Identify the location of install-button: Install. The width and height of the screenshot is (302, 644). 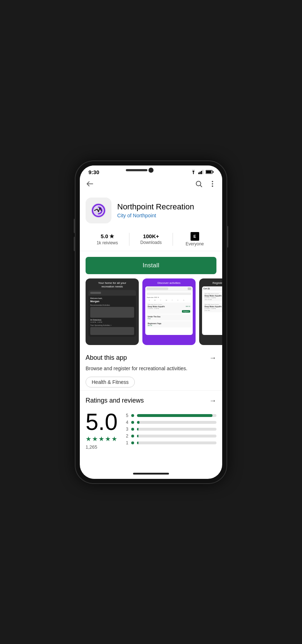
(151, 266).